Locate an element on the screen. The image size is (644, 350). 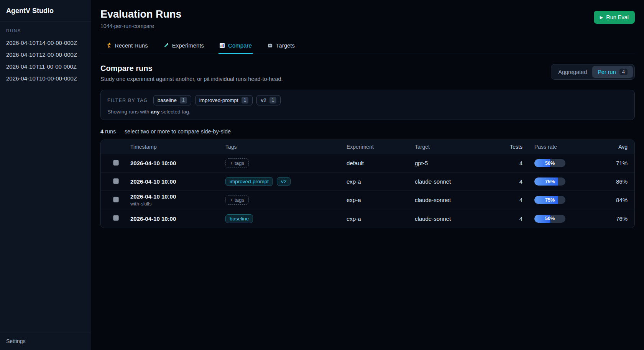
toggle-aggregated: Aggregated is located at coordinates (573, 72).